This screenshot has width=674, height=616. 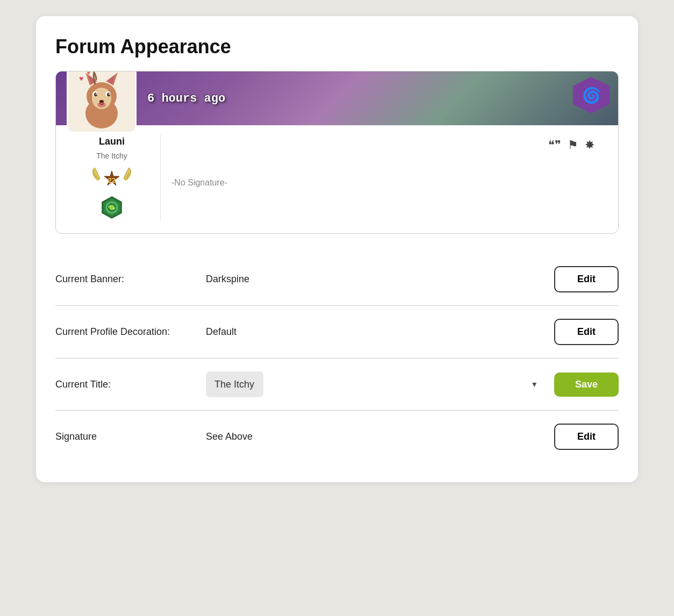 I want to click on hexagon-badge, so click(x=112, y=207).